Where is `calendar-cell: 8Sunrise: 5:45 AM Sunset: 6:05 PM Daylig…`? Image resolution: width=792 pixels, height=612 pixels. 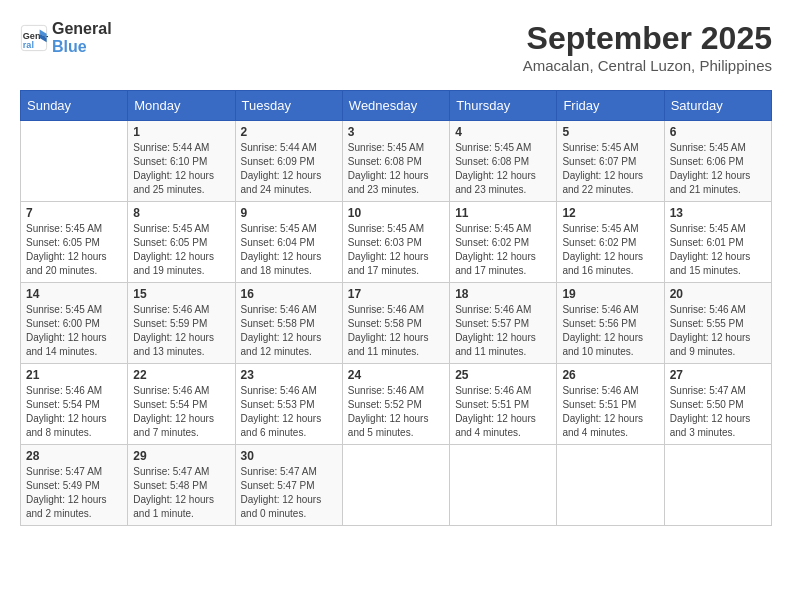 calendar-cell: 8Sunrise: 5:45 AM Sunset: 6:05 PM Daylig… is located at coordinates (182, 242).